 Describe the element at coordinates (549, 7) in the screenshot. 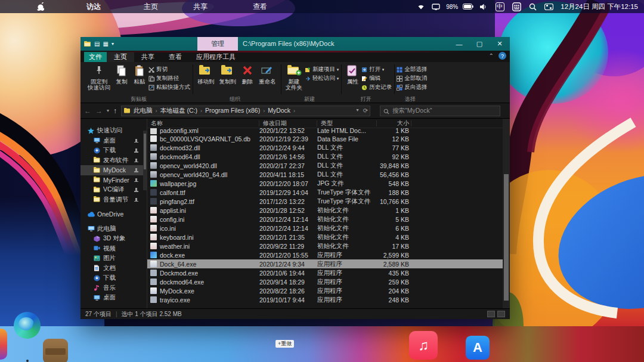

I see `control-center-icon` at that location.